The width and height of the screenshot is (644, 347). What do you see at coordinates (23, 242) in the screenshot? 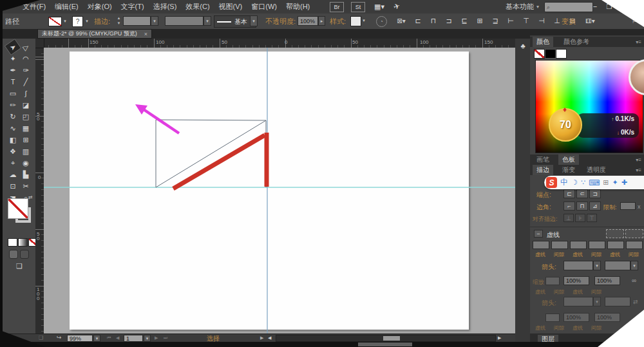
I see `gradient-mode-button` at bounding box center [23, 242].